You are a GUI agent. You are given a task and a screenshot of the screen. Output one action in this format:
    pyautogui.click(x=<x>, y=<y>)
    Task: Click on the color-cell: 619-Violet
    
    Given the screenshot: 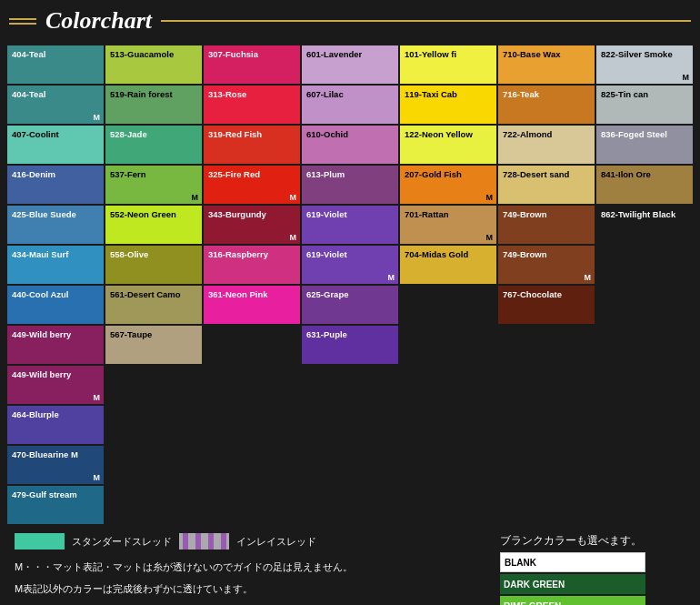 What is the action you would take?
    pyautogui.click(x=350, y=225)
    